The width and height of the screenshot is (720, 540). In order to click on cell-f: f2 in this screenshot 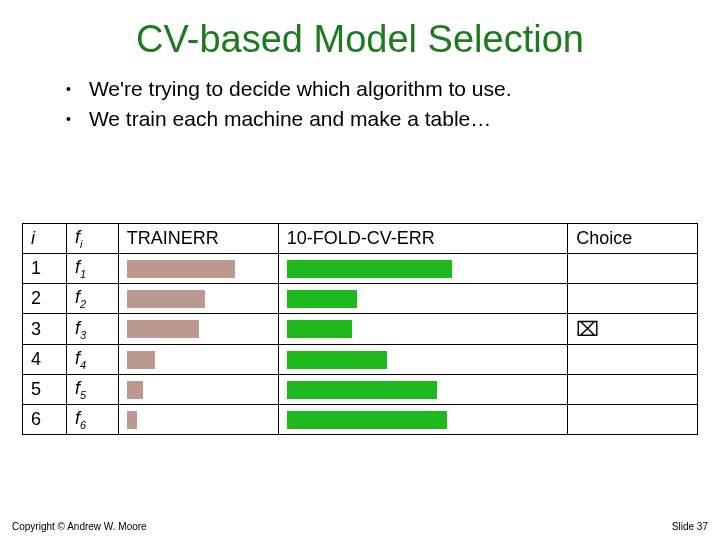, I will do `click(92, 299)`.